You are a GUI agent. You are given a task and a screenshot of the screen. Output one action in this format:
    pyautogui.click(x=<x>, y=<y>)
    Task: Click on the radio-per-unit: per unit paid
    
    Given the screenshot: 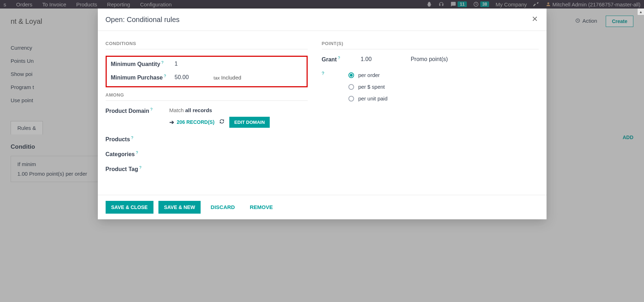 What is the action you would take?
    pyautogui.click(x=368, y=99)
    